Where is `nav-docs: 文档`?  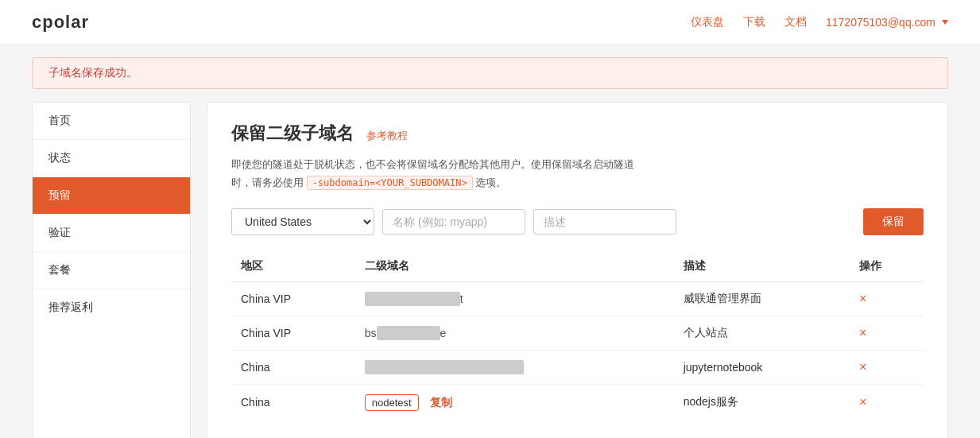 nav-docs: 文档 is located at coordinates (796, 22).